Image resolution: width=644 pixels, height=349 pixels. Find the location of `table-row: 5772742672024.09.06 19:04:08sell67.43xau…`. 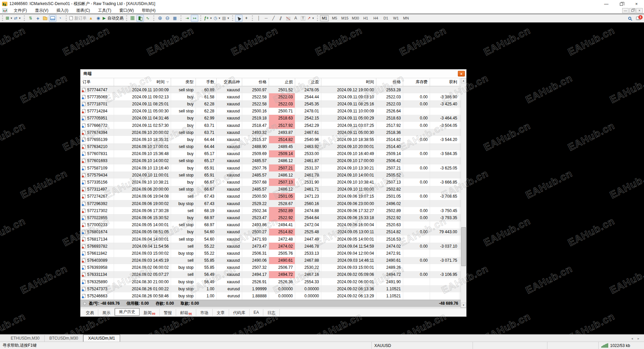

table-row: 5772742672024.09.06 19:04:08sell67.43xau… is located at coordinates (273, 197).